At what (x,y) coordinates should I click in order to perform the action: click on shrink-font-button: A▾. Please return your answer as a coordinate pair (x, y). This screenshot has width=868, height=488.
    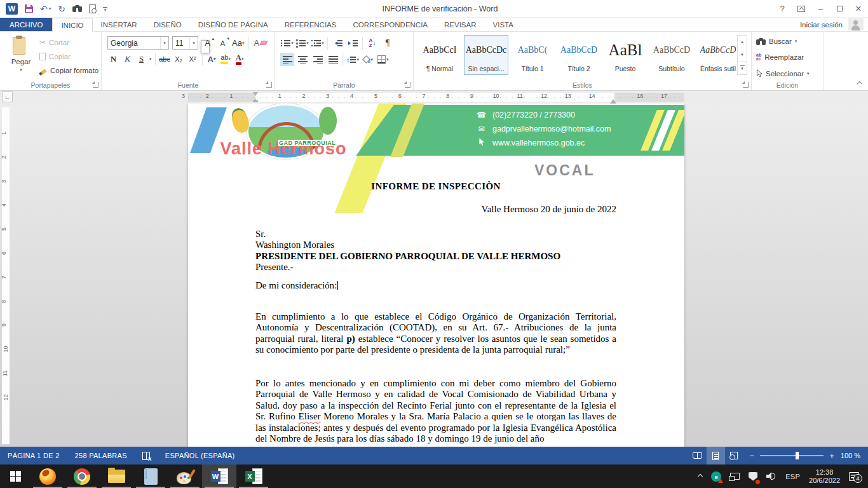
    Looking at the image, I should click on (222, 43).